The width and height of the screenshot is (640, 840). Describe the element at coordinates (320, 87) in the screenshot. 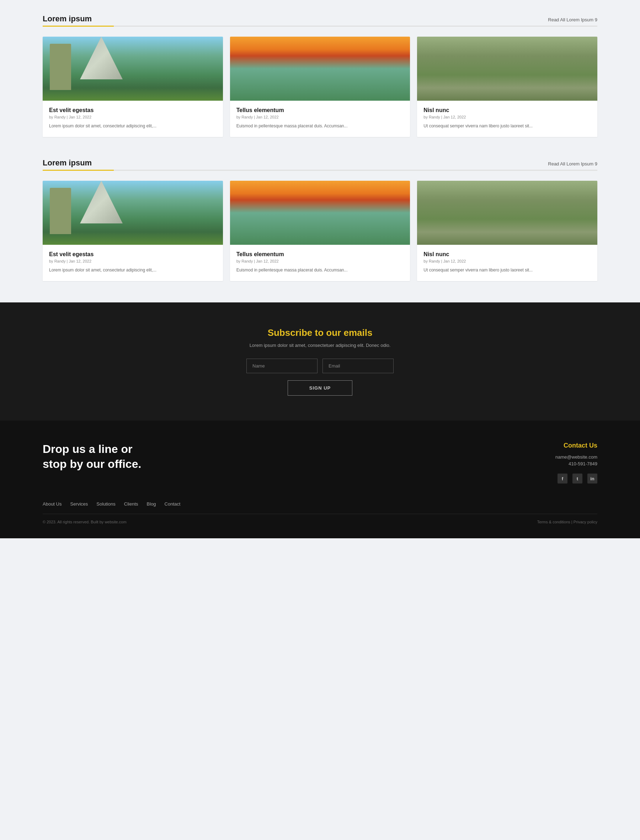

I see `section-1-cards-grid: Est velit egestas by Randy | Jan 12, 202…` at that location.